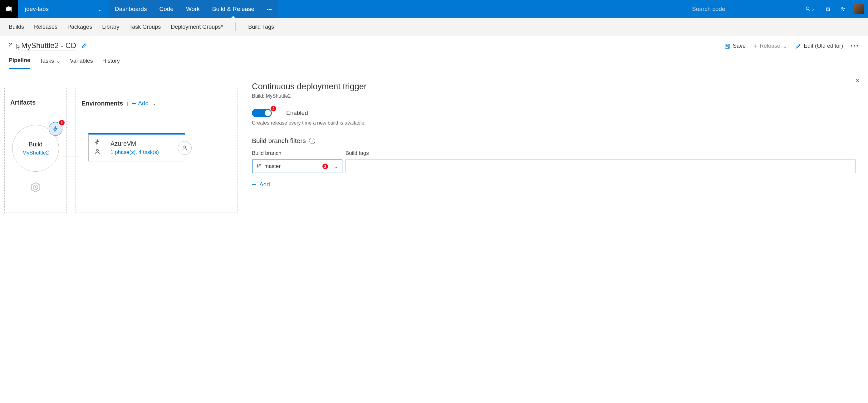 Image resolution: width=868 pixels, height=403 pixels. What do you see at coordinates (84, 46) in the screenshot?
I see `edit-name-icon` at bounding box center [84, 46].